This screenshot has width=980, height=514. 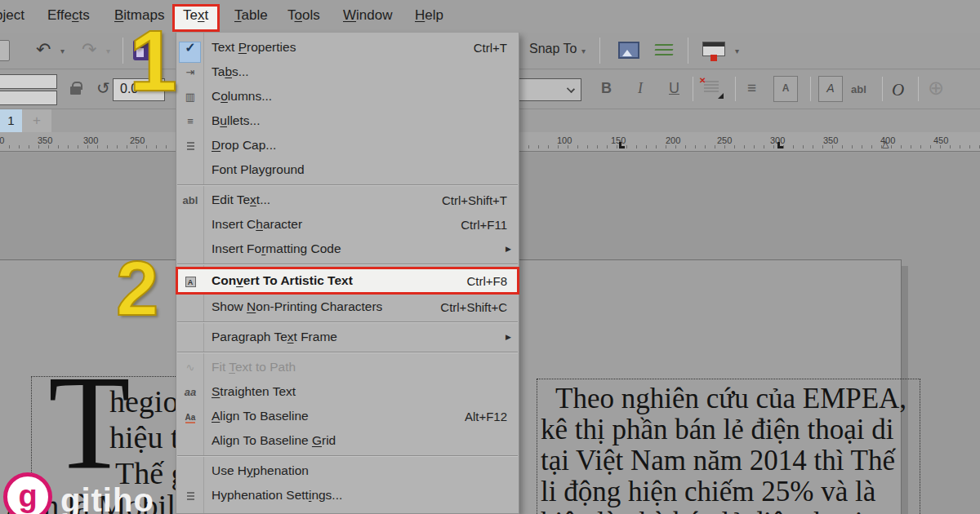 I want to click on redo-icon: ↷, so click(x=89, y=50).